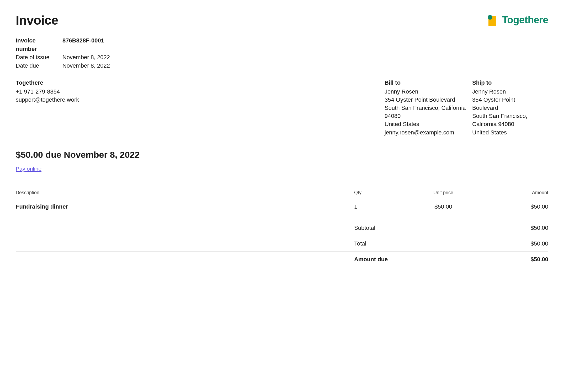 Image resolution: width=564 pixels, height=392 pixels. Describe the element at coordinates (282, 259) in the screenshot. I see `amount-due-row: Amount due $50.00` at that location.